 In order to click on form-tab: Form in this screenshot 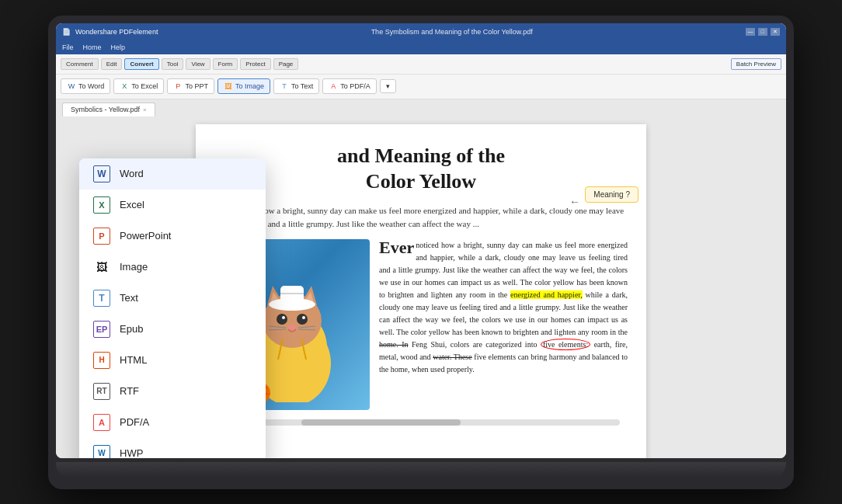, I will do `click(225, 64)`.